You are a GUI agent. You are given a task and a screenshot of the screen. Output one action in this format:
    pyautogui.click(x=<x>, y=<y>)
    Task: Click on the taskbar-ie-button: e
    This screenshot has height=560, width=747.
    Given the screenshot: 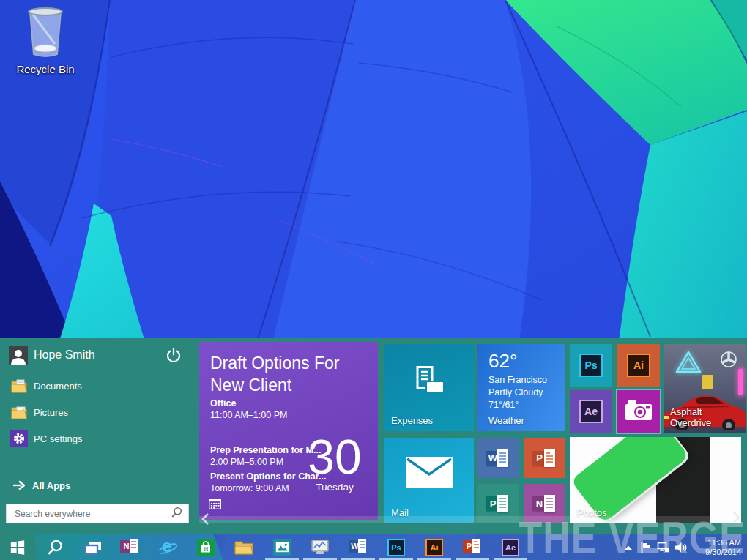 What is the action you would take?
    pyautogui.click(x=168, y=548)
    